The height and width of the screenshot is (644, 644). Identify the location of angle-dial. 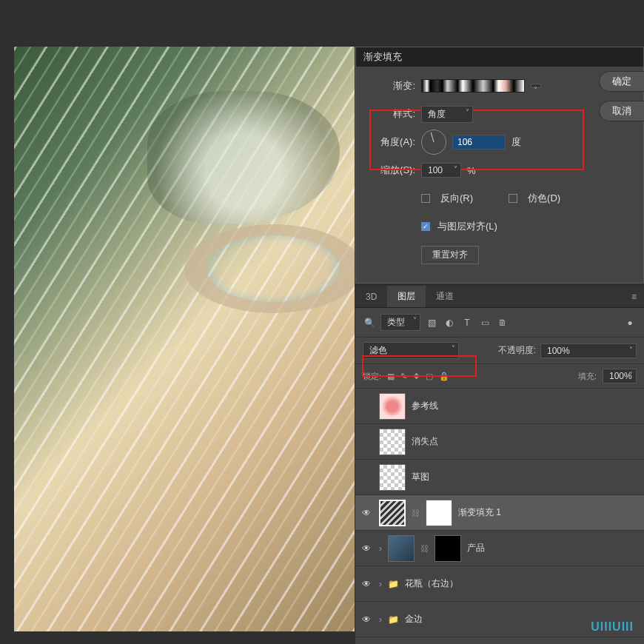
(434, 142).